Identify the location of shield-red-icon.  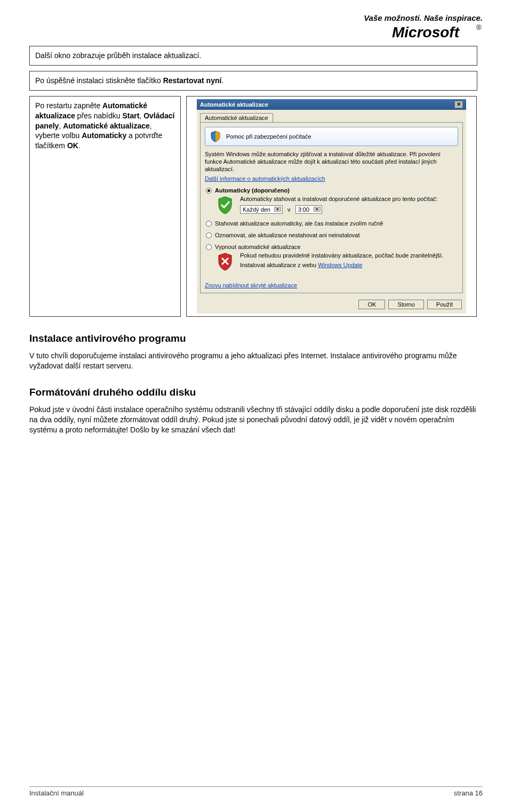
(225, 262).